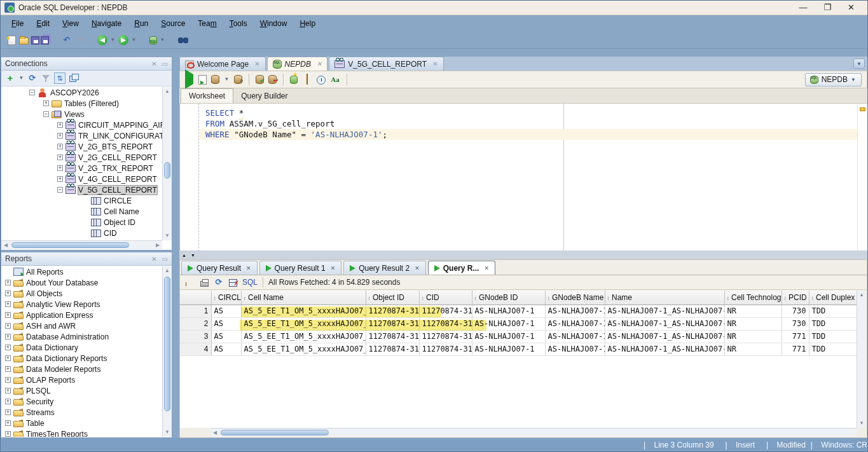 This screenshot has height=452, width=868. Describe the element at coordinates (259, 79) in the screenshot. I see `commit-icon` at that location.